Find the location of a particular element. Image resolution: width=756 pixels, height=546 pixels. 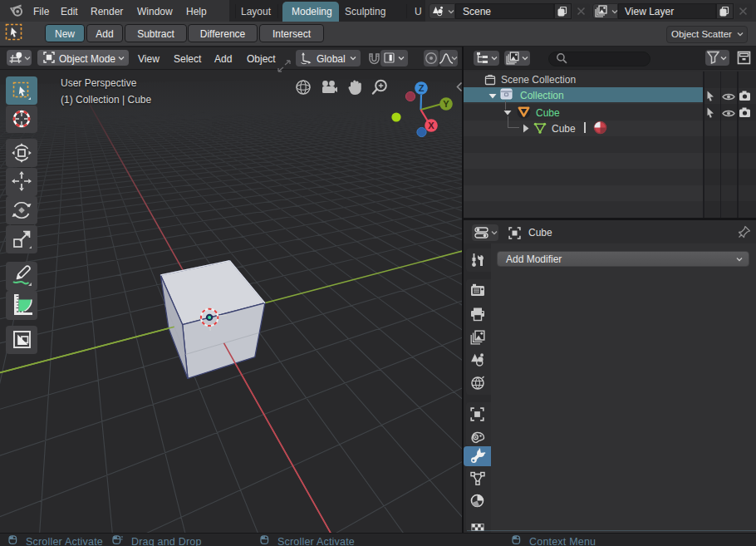

svg-text: X is located at coordinates (431, 125).